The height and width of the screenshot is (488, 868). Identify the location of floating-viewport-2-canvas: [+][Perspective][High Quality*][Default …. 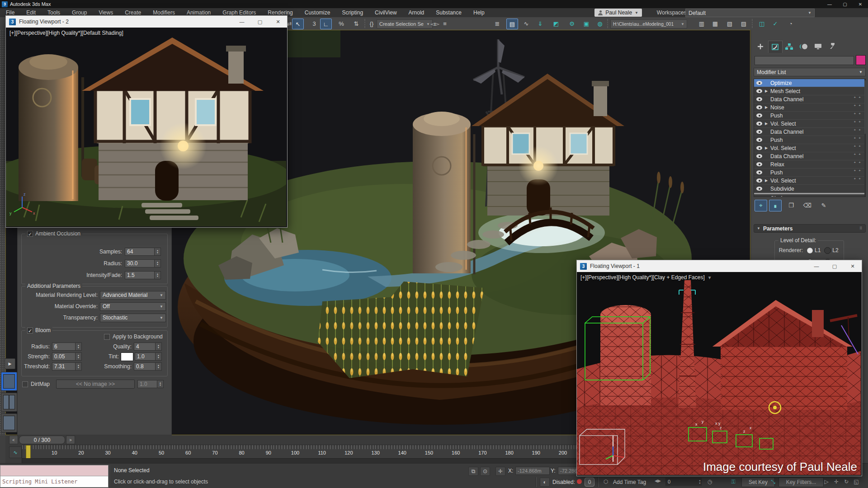
(146, 127).